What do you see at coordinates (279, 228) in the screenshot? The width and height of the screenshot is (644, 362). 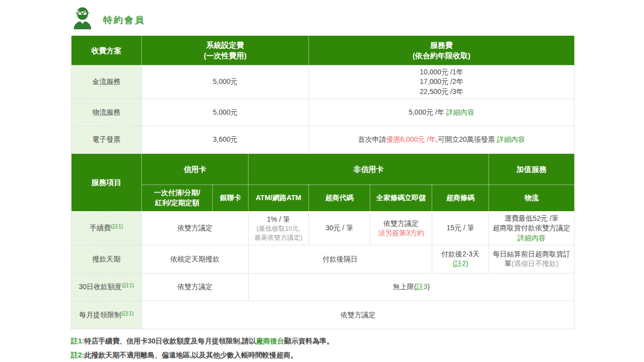 I see `handling-fee-atm-cell: 1% / 筆 (最低收取10元, 最高依雙方議定)` at bounding box center [279, 228].